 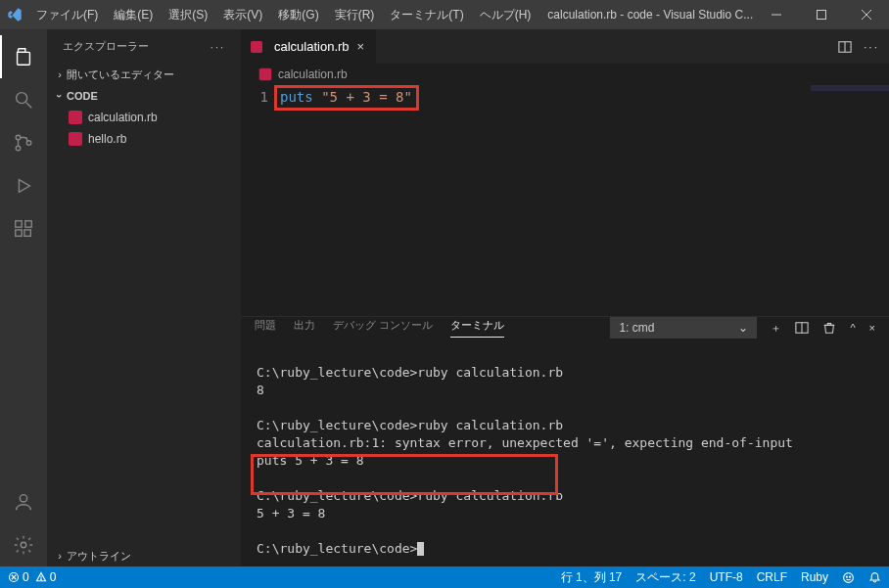 What do you see at coordinates (366, 97) in the screenshot?
I see `token-string: "5 + 3 = 8"` at bounding box center [366, 97].